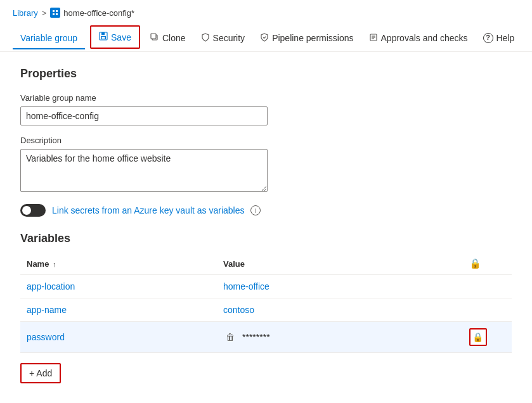  What do you see at coordinates (488, 337) in the screenshot?
I see `variable-lock-cell: 🔒` at bounding box center [488, 337].